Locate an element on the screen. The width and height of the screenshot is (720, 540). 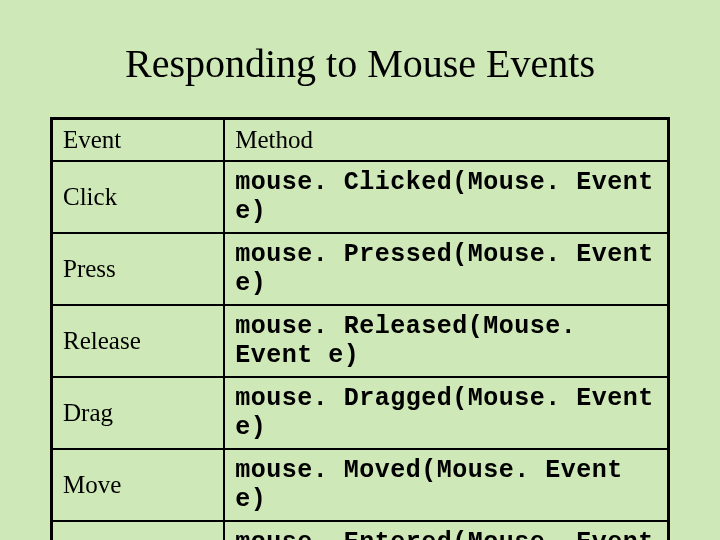
event-cell: Click is located at coordinates (138, 197).